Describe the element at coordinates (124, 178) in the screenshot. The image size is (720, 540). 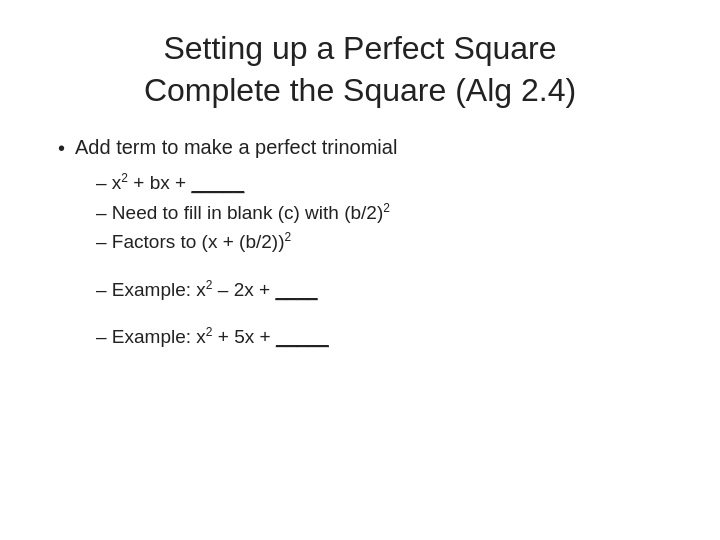
I see `sub1-exp: 2` at that location.